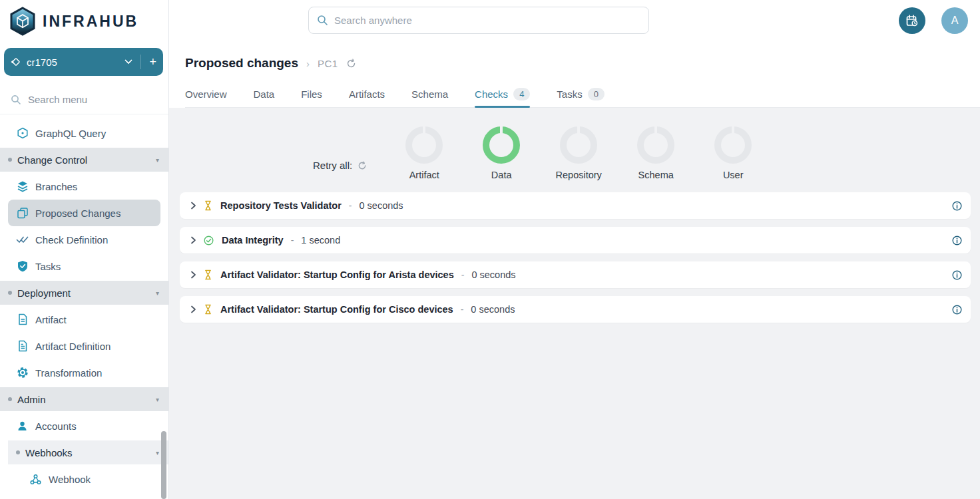  What do you see at coordinates (84, 100) in the screenshot?
I see `sidebar-search` at bounding box center [84, 100].